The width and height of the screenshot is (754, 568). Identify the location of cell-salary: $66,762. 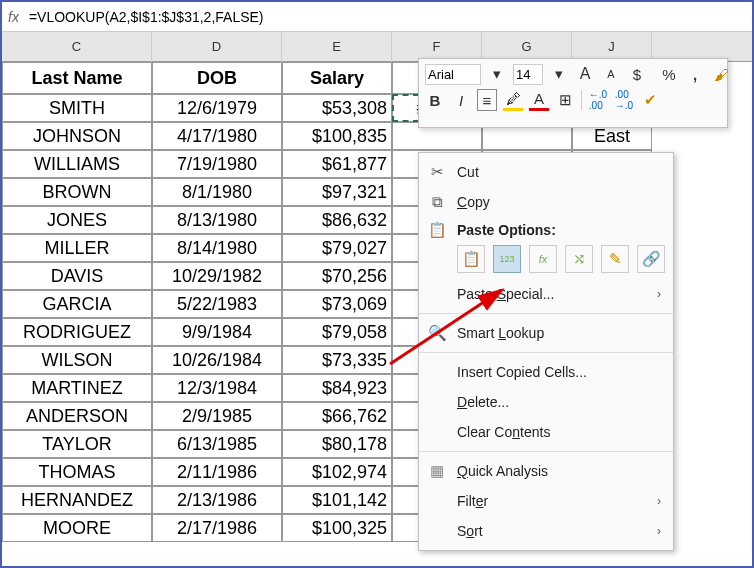
(337, 416).